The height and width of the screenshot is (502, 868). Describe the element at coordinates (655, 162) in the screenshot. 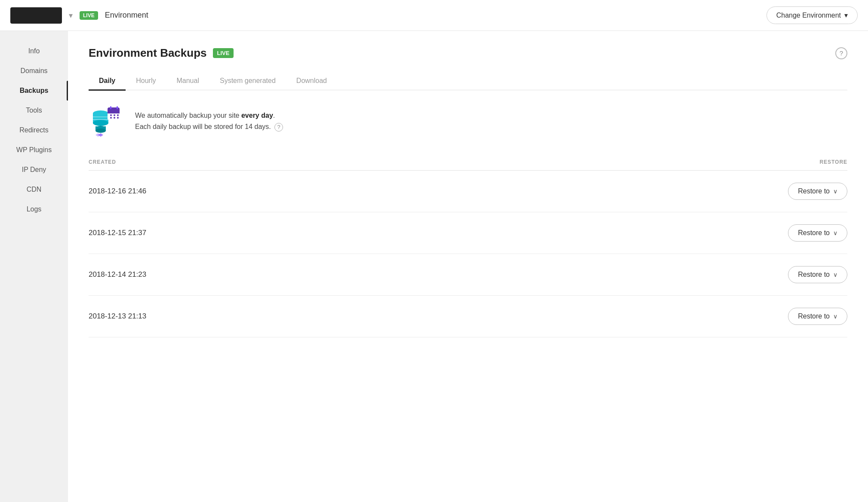

I see `col-restore-header: RESTORE` at that location.